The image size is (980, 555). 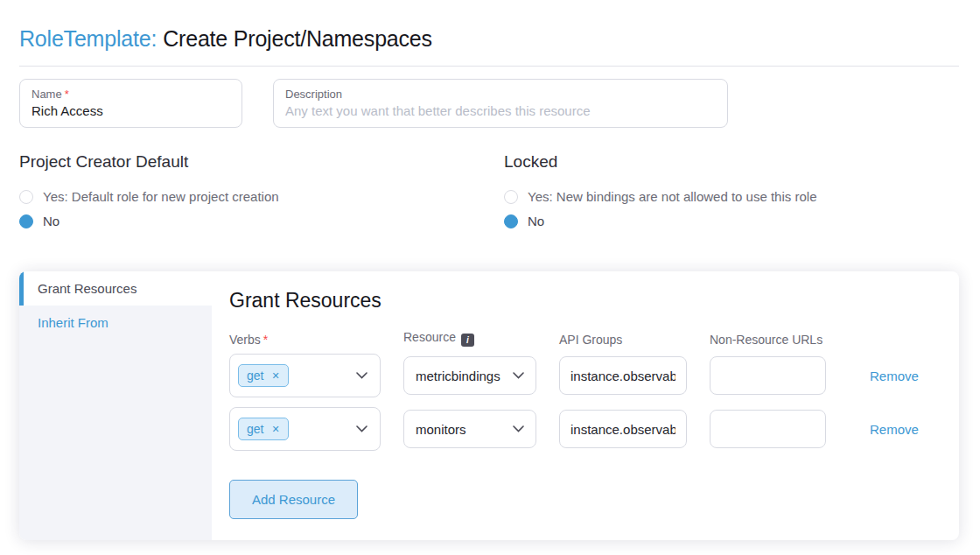 I want to click on non-resource-urls-column-label: Non-Resource URLs, so click(x=768, y=340).